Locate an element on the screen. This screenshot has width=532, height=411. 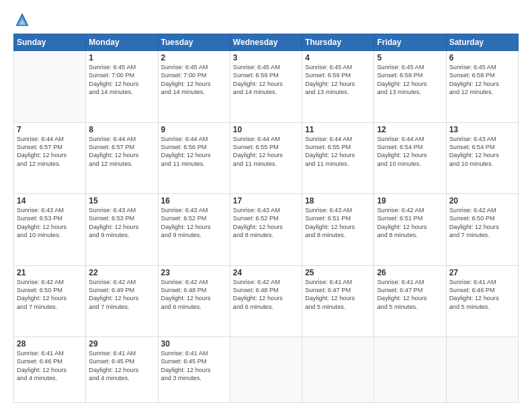
calendar-cell: 25Sunrise: 6:41 AMSunset: 6:47 PMDayligh… is located at coordinates (339, 301).